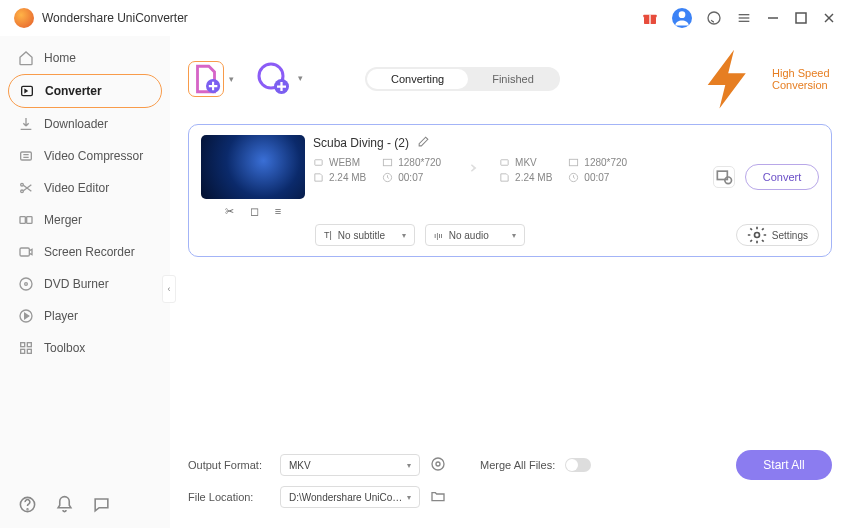 The image size is (850, 528). What do you see at coordinates (744, 18) in the screenshot?
I see `menu-icon` at bounding box center [744, 18].